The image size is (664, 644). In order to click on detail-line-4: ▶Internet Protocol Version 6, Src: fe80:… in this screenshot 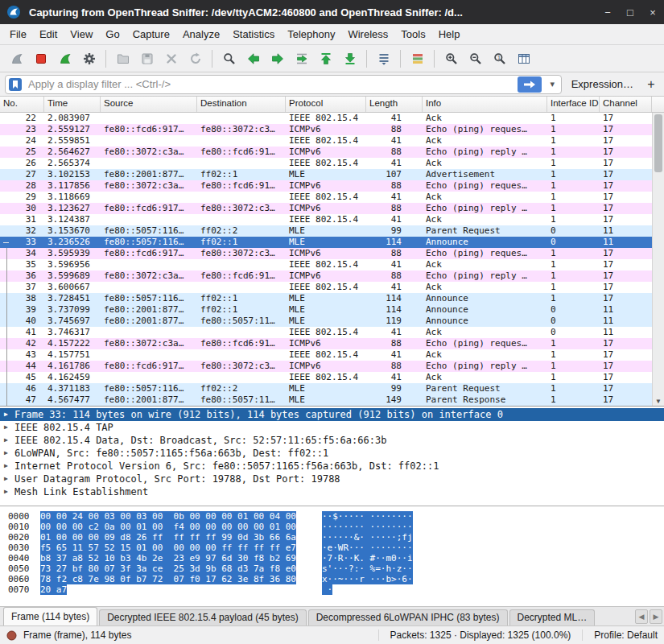, I will do `click(332, 466)`.